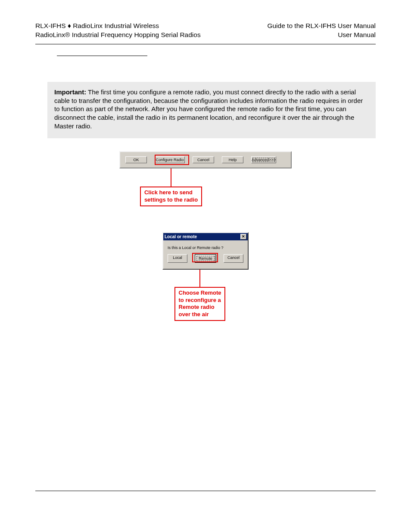 This screenshot has height=532, width=411. I want to click on header-left-line1: RLX-IFHS ♦ RadioLinx Industrial Wireless, so click(118, 26).